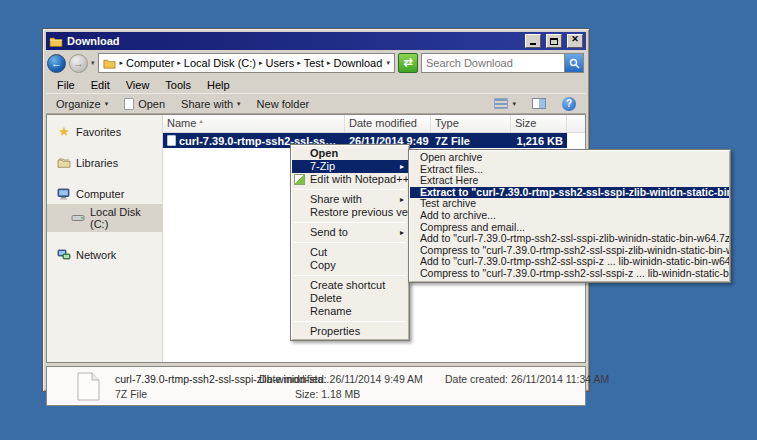 The image size is (757, 440). What do you see at coordinates (93, 63) in the screenshot?
I see `nav-history-dropdown-icon: ▾` at bounding box center [93, 63].